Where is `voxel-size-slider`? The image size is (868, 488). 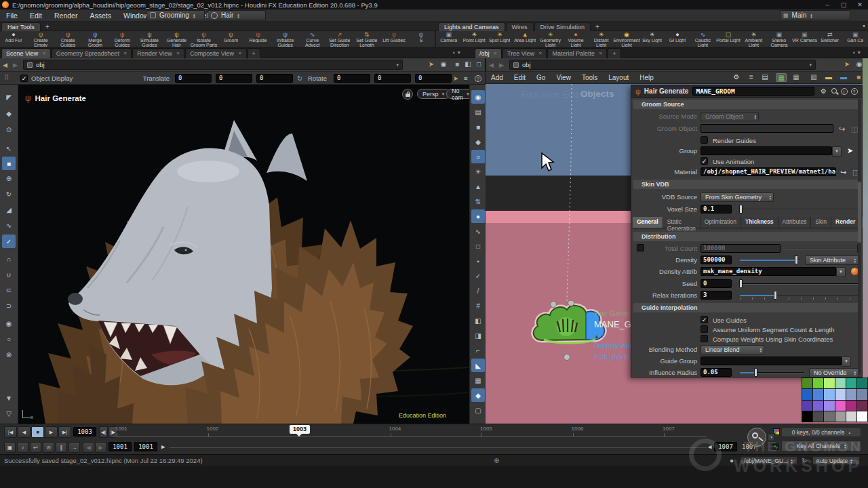 voxel-size-slider is located at coordinates (800, 209).